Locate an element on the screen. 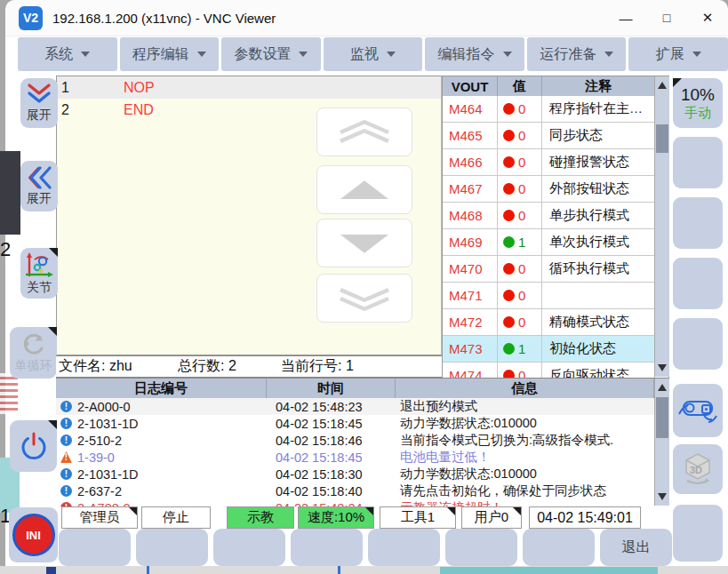 The image size is (728, 574). vout-row: M473 1 初始化状态 is located at coordinates (556, 349).